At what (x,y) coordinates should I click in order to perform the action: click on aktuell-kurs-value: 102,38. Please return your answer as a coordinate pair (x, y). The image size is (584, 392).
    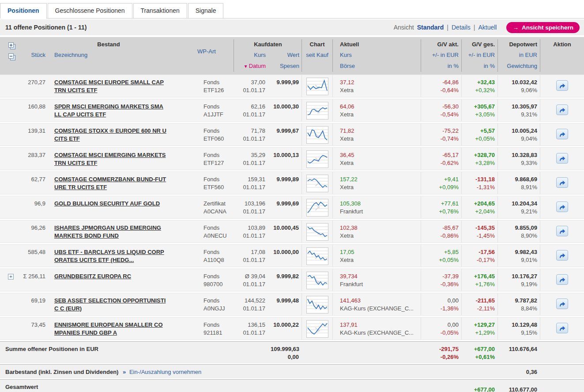
    Looking at the image, I should click on (379, 228).